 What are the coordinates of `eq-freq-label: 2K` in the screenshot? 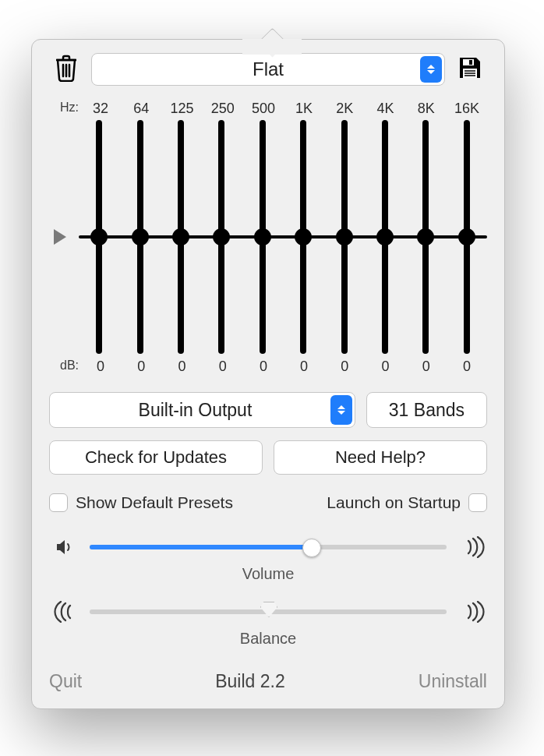 It's located at (344, 109).